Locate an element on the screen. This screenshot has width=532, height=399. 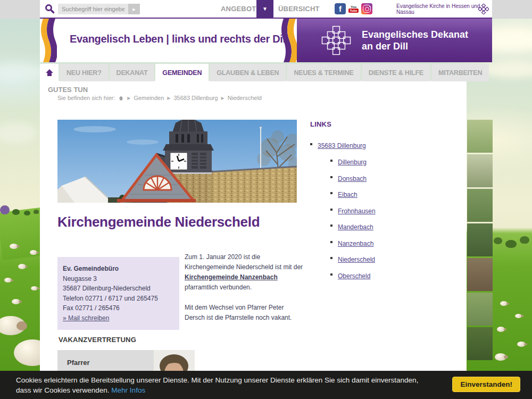
page-title: Kirchengemeinde Niederscheld is located at coordinates (159, 222).